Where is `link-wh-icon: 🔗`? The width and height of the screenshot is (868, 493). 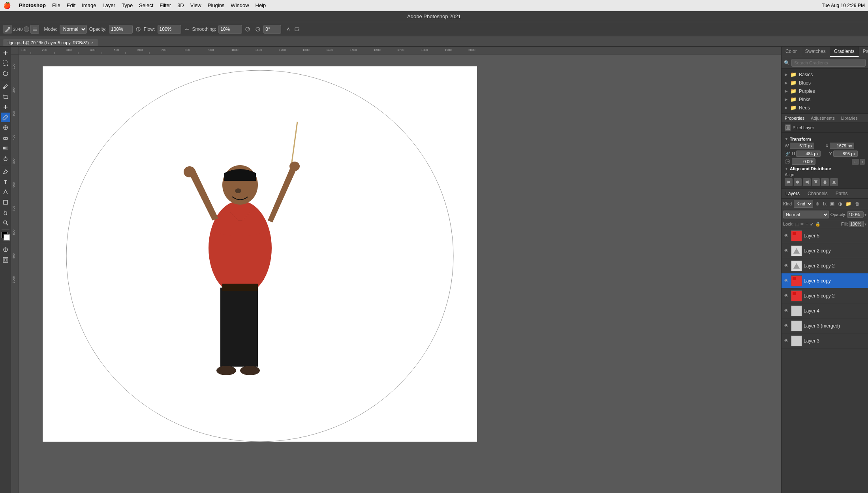
link-wh-icon: 🔗 is located at coordinates (787, 154).